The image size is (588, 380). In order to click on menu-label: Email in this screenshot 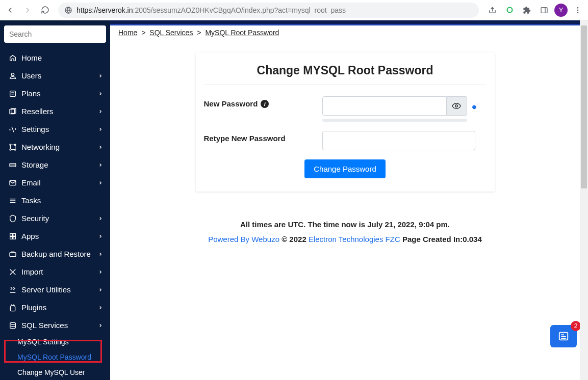, I will do `click(60, 182)`.